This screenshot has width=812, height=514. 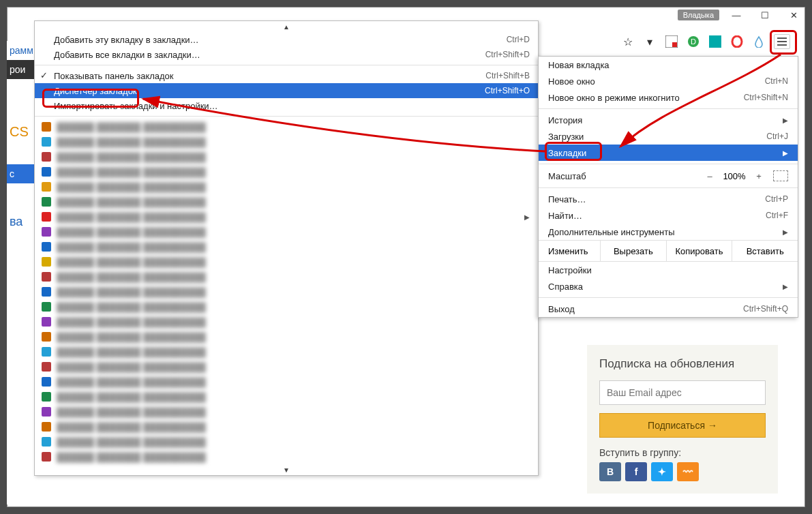 I want to click on scroll-down-icon: ▼, so click(x=286, y=470).